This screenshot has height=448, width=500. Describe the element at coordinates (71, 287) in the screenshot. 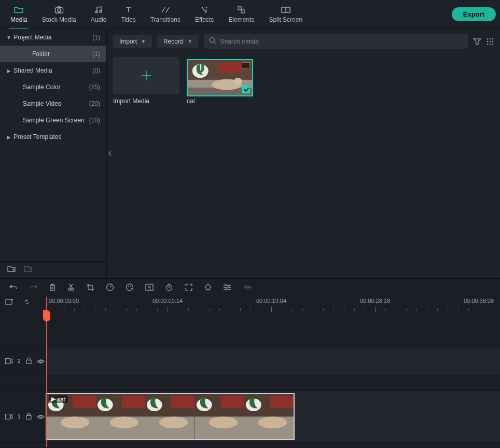

I see `split-icon` at that location.